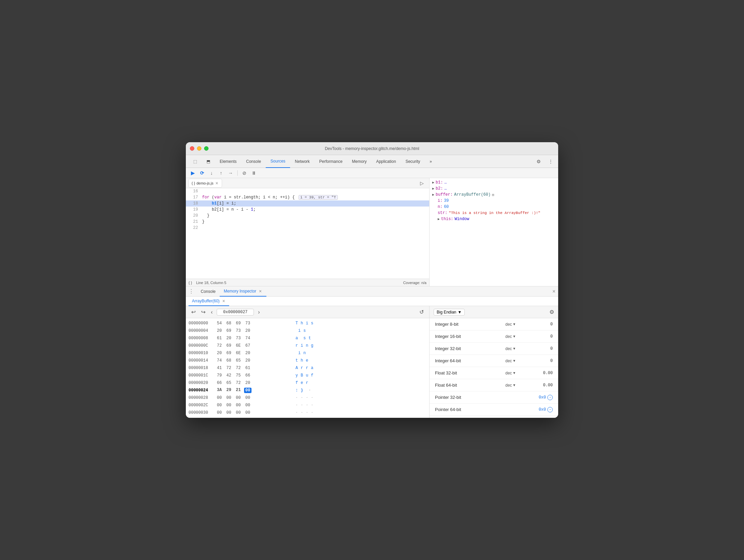 Image resolution: width=744 pixels, height=560 pixels. I want to click on panel-close-right-icon: ×, so click(554, 292).